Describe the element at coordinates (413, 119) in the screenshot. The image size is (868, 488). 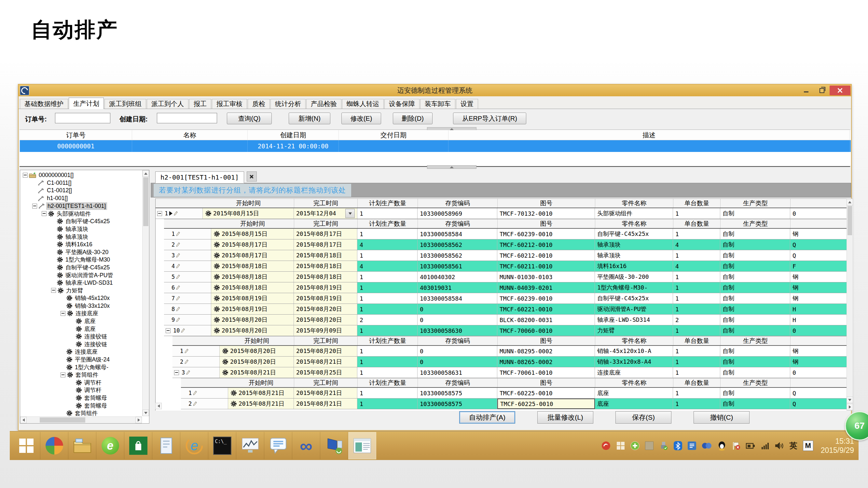
I see `toolbar-button-4: 删除(D)` at that location.